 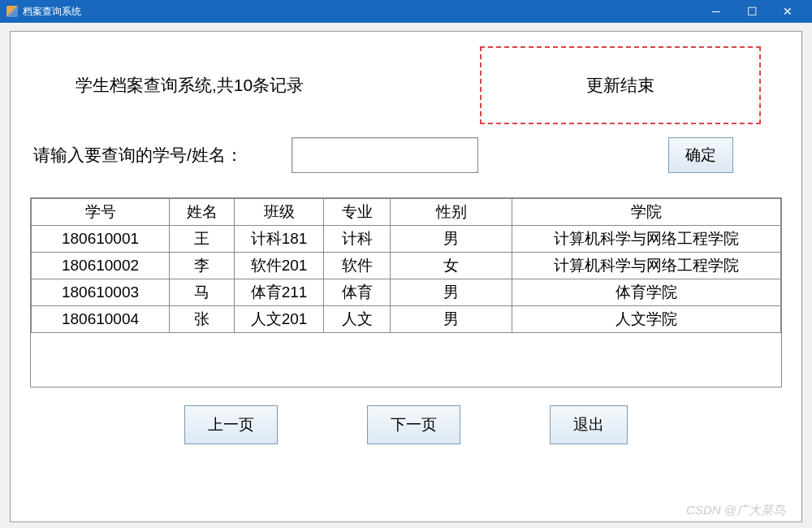 What do you see at coordinates (357, 239) in the screenshot?
I see `table-cell: 计科` at bounding box center [357, 239].